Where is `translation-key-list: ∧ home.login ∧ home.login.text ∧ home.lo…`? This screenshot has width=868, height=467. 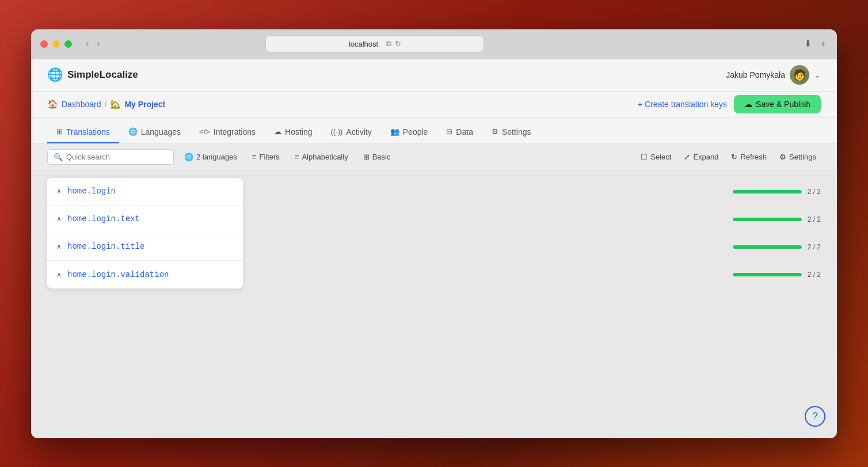 translation-key-list: ∧ home.login ∧ home.login.text ∧ home.lo… is located at coordinates (145, 233).